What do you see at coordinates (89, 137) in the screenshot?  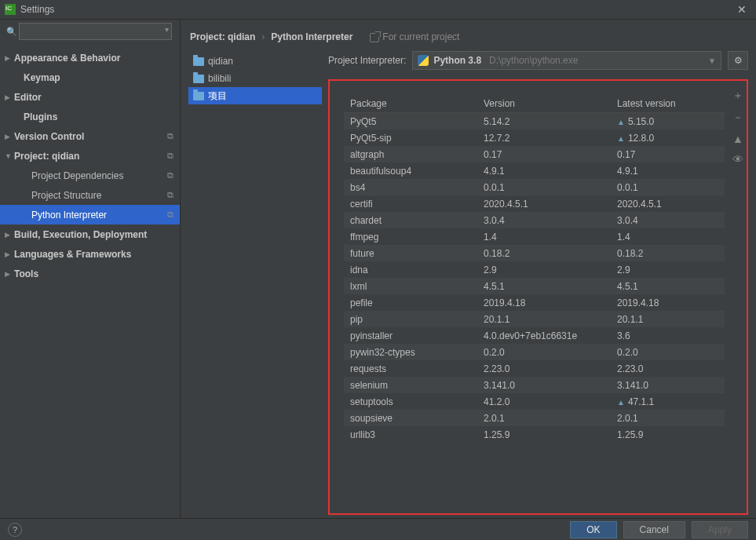 I see `tree-item-version-control: ▶Version Control⧉` at bounding box center [89, 137].